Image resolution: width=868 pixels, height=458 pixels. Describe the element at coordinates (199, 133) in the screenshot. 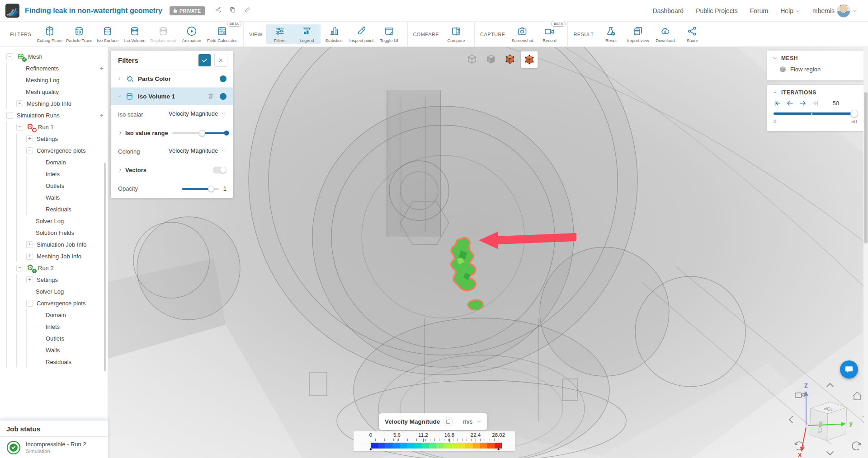

I see `iso-value-range-slider` at that location.